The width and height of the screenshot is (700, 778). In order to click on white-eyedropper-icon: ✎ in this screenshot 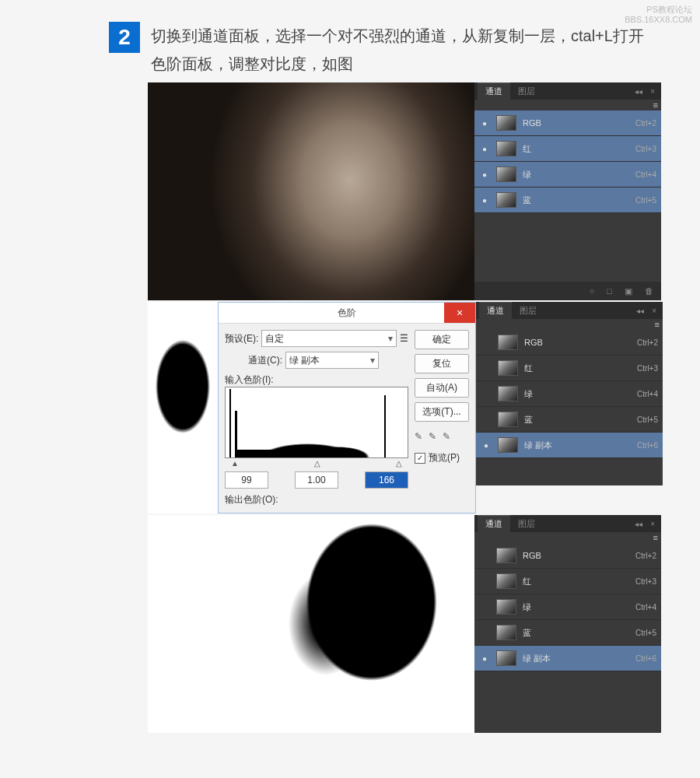, I will do `click(446, 436)`.